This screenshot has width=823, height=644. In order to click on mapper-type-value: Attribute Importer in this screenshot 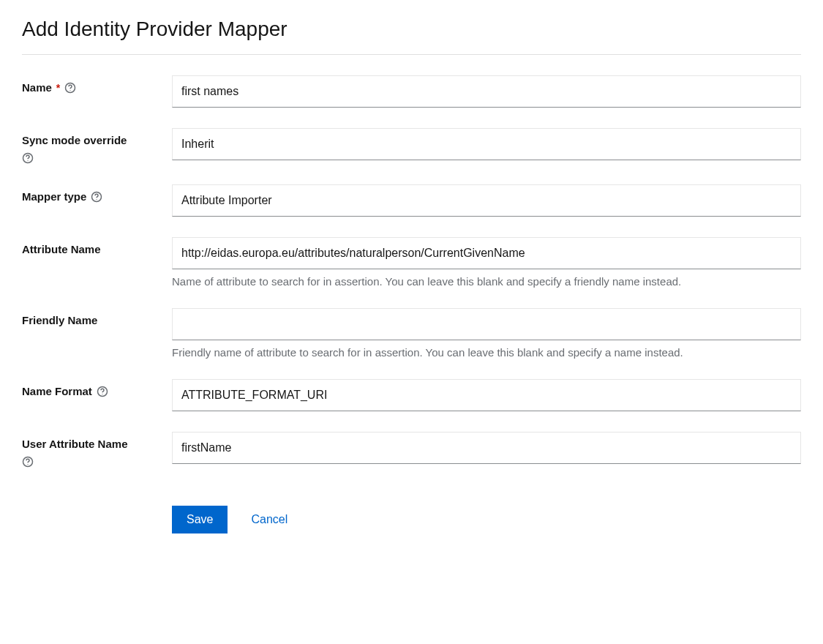, I will do `click(227, 201)`.